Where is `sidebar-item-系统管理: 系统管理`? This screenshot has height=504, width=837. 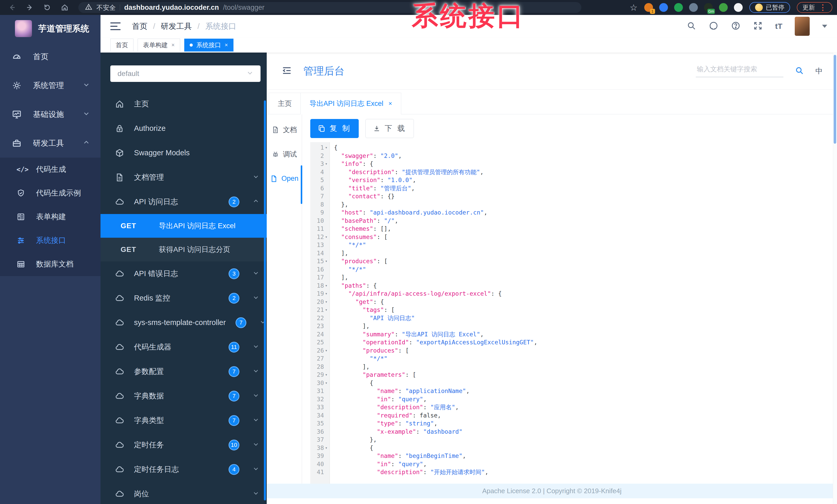 sidebar-item-系统管理: 系统管理 is located at coordinates (50, 86).